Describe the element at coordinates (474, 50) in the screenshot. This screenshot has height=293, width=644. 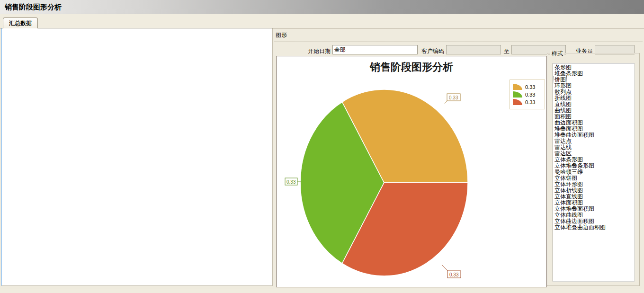
I see `customer-code-input` at that location.